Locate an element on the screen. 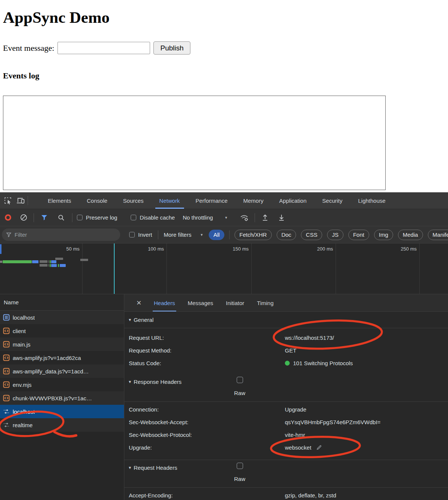 Image resolution: width=448 pixels, height=500 pixels. filter-pill-all: All is located at coordinates (217, 235).